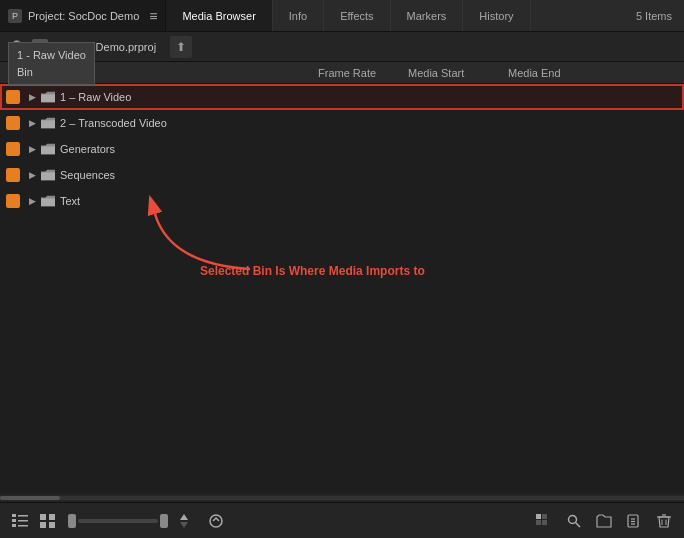 This screenshot has width=684, height=538. What do you see at coordinates (363, 73) in the screenshot?
I see `col-frame-rate-header: Frame Rate` at bounding box center [363, 73].